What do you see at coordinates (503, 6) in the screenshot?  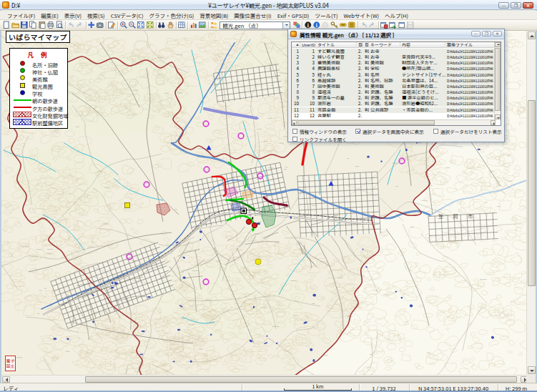 I see `minimize-button: —` at bounding box center [503, 6].